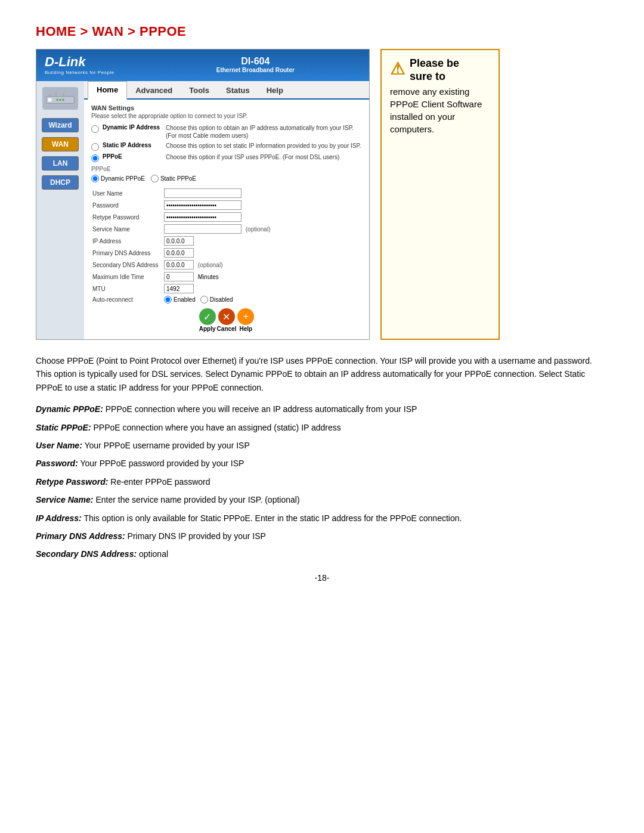  What do you see at coordinates (60, 144) in the screenshot?
I see `wan-button: WAN` at bounding box center [60, 144].